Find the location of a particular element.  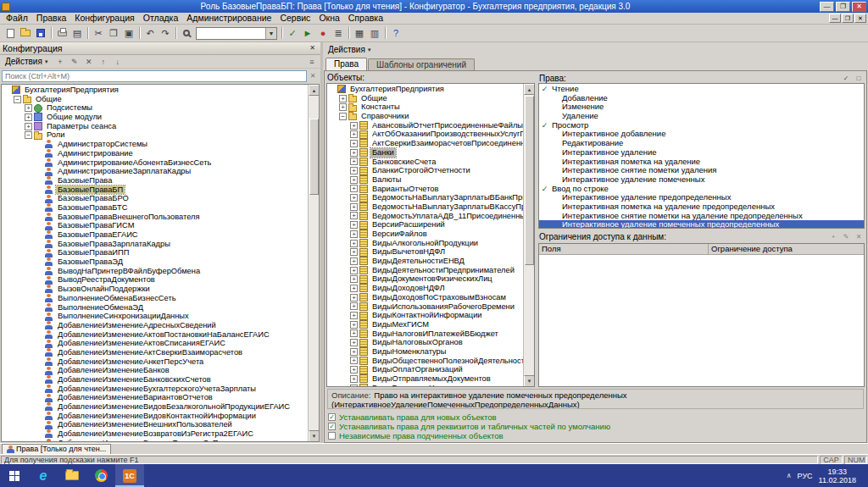

column-access-restriction: Ограничение доступа is located at coordinates (787, 249).